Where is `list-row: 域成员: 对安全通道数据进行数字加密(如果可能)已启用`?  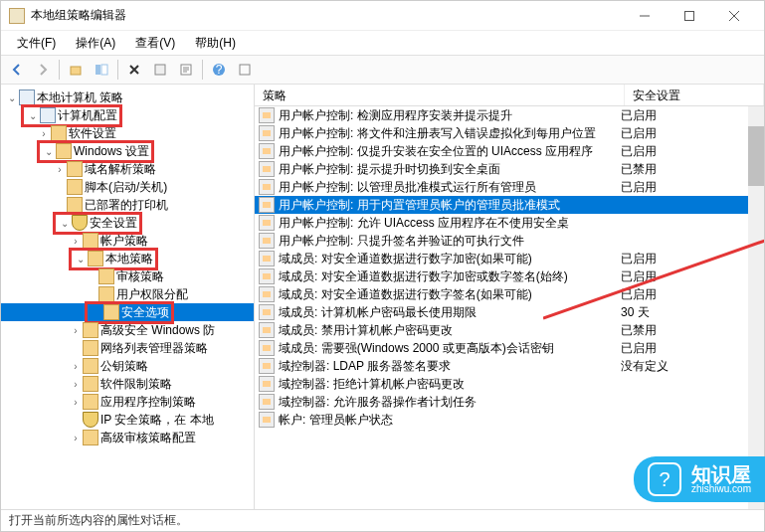 list-row: 域成员: 对安全通道数据进行数字加密(如果可能)已启用 is located at coordinates (501, 259).